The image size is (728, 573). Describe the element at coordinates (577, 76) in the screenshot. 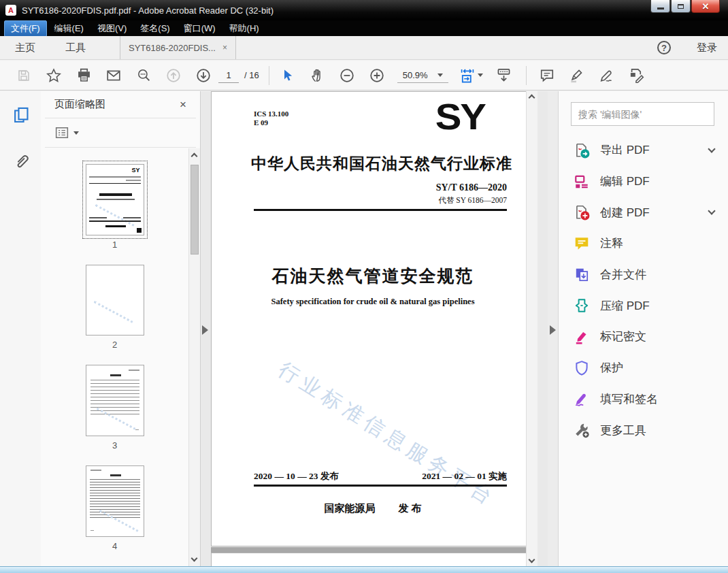

I see `highlight-button` at that location.